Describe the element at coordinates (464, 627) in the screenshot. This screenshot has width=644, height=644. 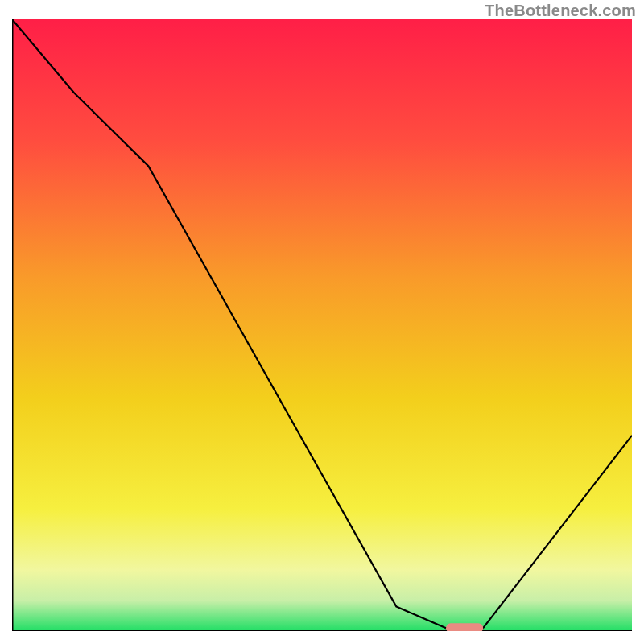
I see `optimal-marker` at that location.